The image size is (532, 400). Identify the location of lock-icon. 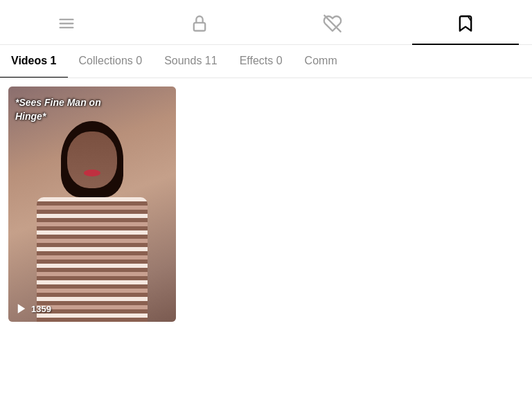
(200, 24).